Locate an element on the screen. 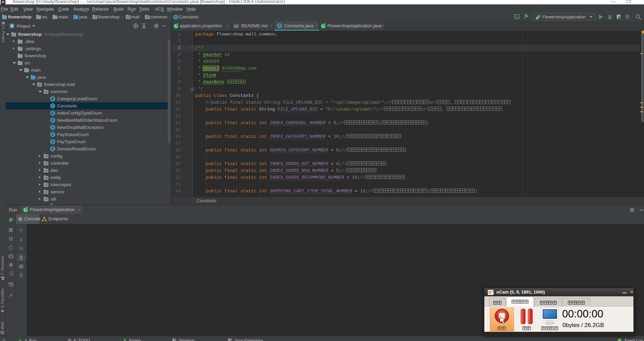  svg-text: E is located at coordinates (230, 340).